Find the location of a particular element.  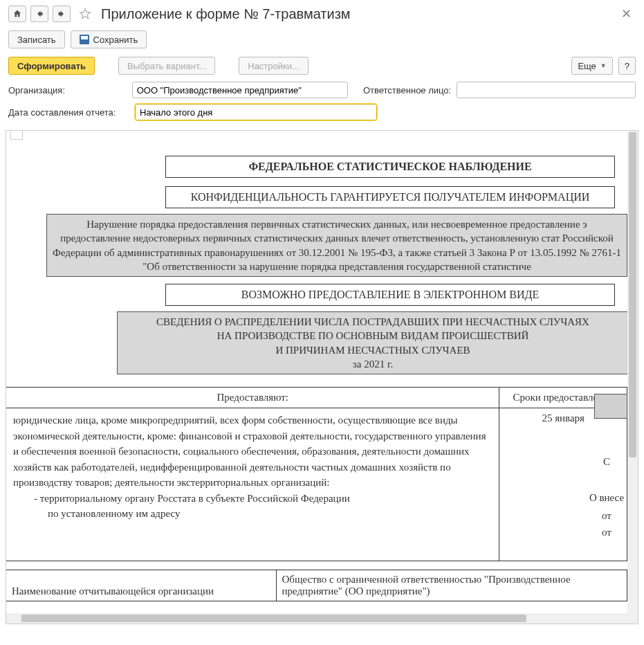

doc-info-line3: И ПРИЧИНАМ НЕСЧАСТНЫХ СЛУЧАЕВ is located at coordinates (373, 350).